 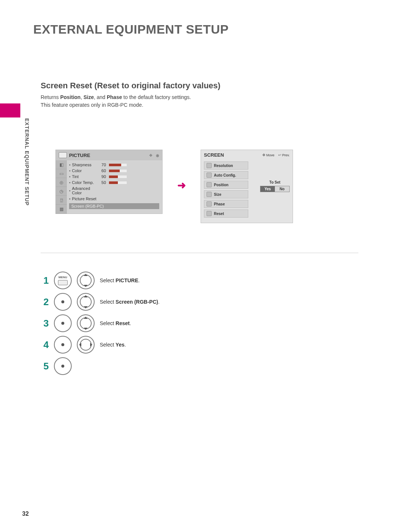 What do you see at coordinates (114, 199) in the screenshot?
I see `setting-row: •Picture Reset` at bounding box center [114, 199].